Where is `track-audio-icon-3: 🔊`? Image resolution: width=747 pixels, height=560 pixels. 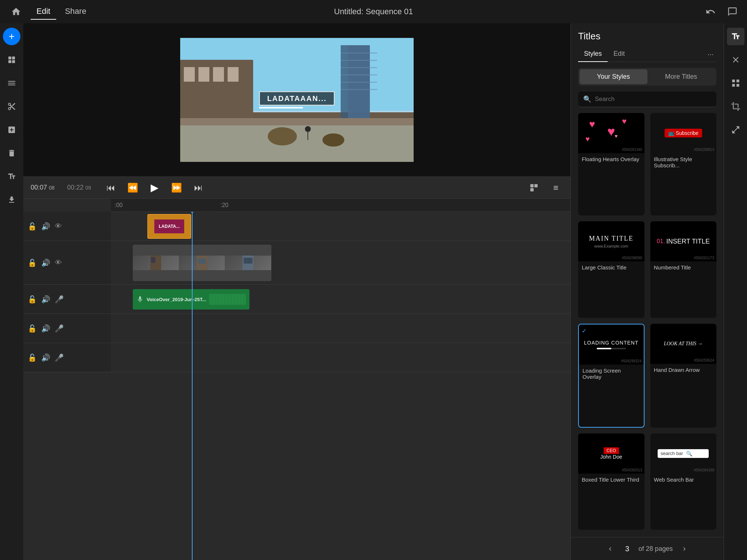
track-audio-icon-3: 🔊 is located at coordinates (46, 299).